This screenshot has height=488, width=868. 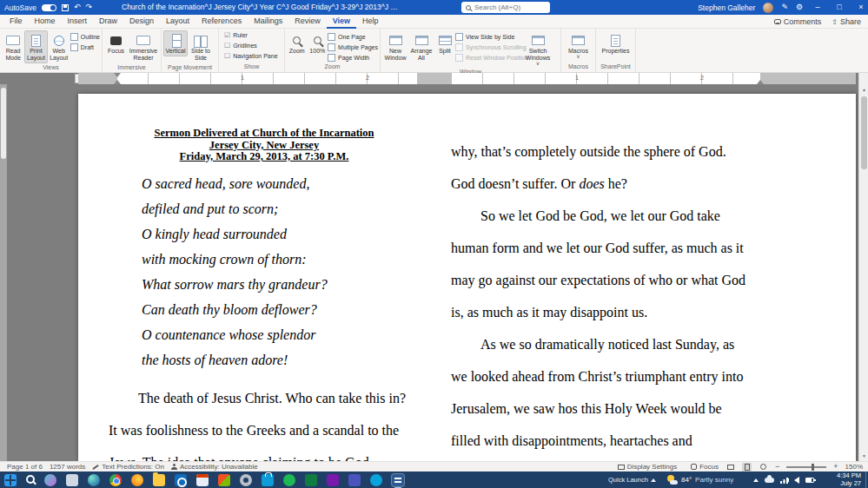 What do you see at coordinates (181, 480) in the screenshot?
I see `outlook-icon` at bounding box center [181, 480].